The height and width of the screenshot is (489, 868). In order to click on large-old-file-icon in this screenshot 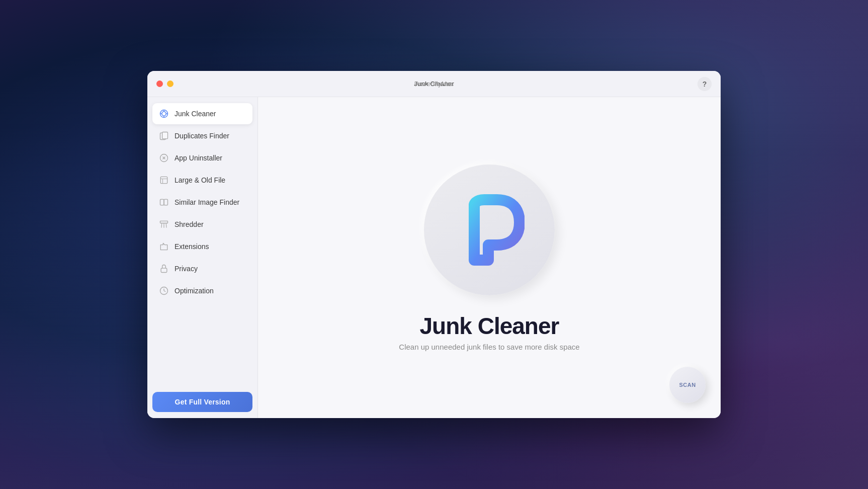, I will do `click(164, 180)`.